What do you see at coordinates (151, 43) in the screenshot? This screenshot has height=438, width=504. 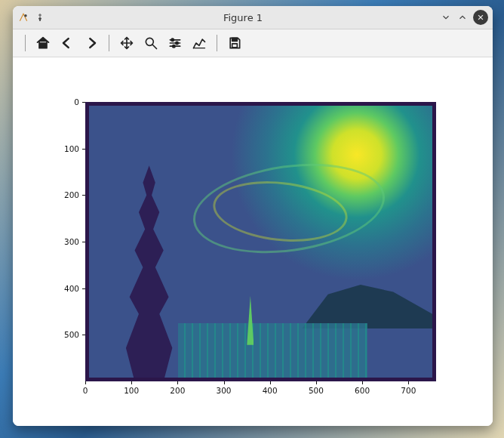 I see `zoom-button` at bounding box center [151, 43].